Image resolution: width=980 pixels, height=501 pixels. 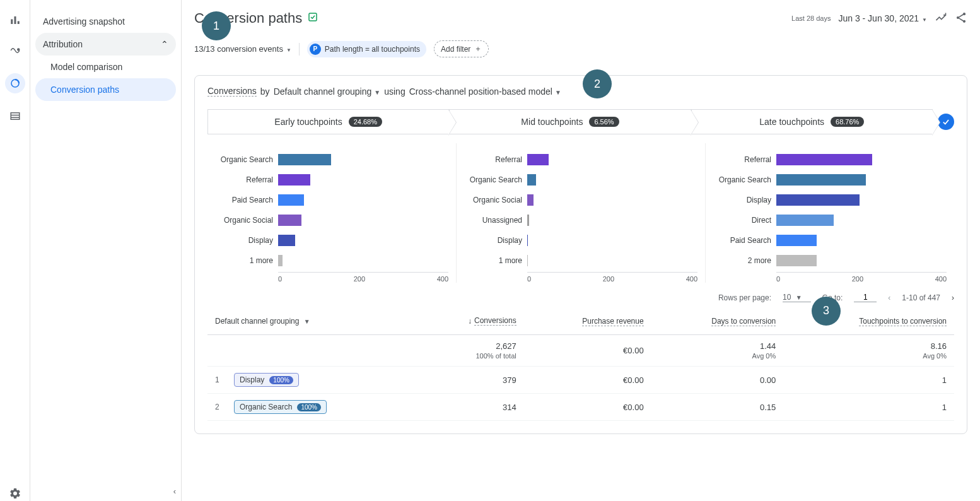 What do you see at coordinates (232, 91) in the screenshot?
I see `metric-selector: Conversions` at bounding box center [232, 91].